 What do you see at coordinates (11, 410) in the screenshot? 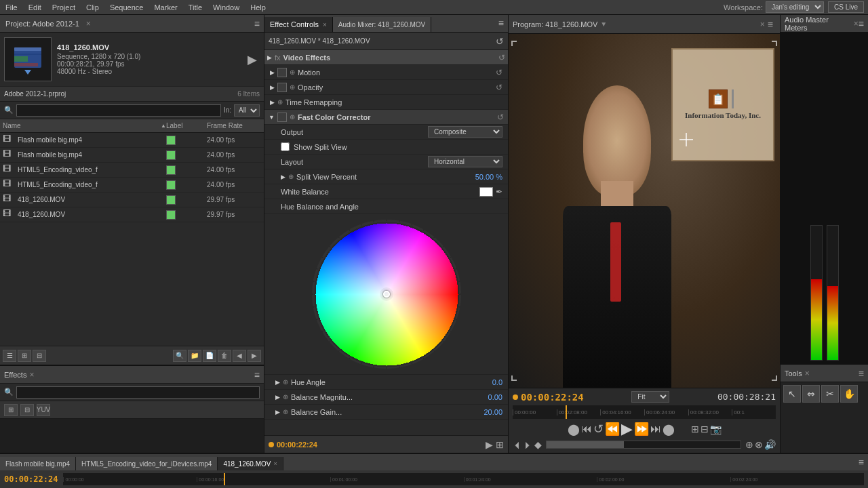
I see `effects-btn-1: ⊞` at bounding box center [11, 410].